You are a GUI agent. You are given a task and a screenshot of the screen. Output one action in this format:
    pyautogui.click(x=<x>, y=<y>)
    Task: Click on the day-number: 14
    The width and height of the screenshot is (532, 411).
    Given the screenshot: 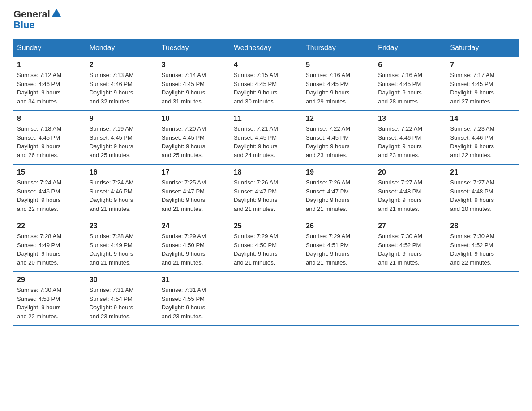 What is the action you would take?
    pyautogui.click(x=483, y=119)
    